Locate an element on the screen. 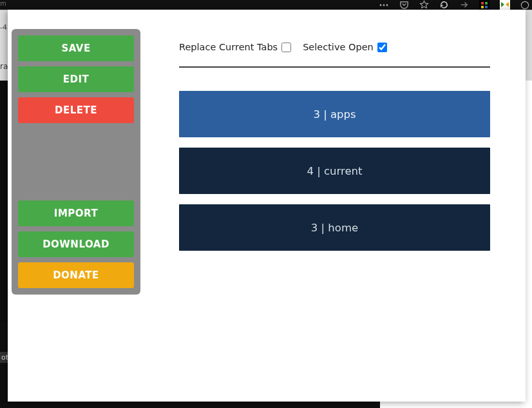 The height and width of the screenshot is (408, 532). toolbar-left-fragment: m is located at coordinates (3, 5).